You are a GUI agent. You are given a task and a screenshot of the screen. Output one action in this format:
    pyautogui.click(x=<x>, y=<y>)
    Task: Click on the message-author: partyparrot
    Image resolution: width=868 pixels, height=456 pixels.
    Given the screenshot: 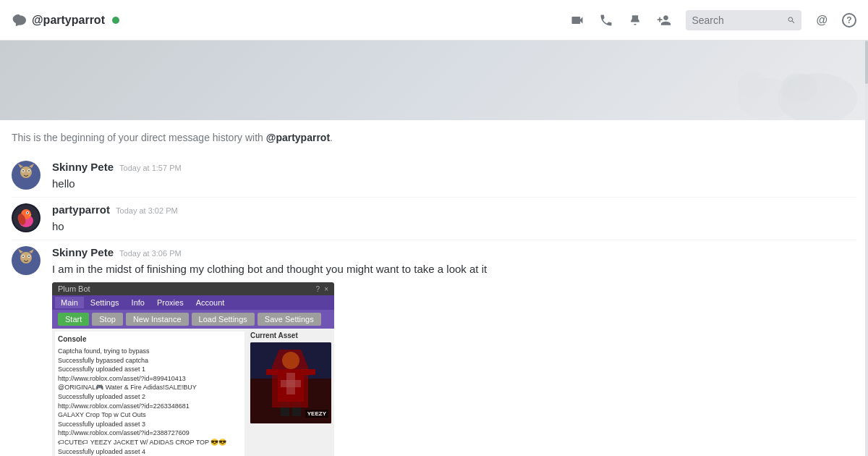 What is the action you would take?
    pyautogui.click(x=81, y=210)
    